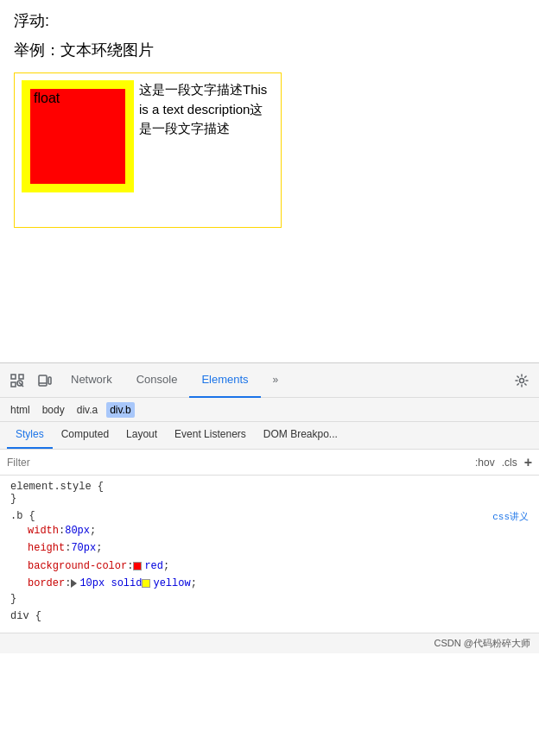 The image size is (539, 756). I want to click on css-prop-width: width : 80px ;, so click(251, 531).